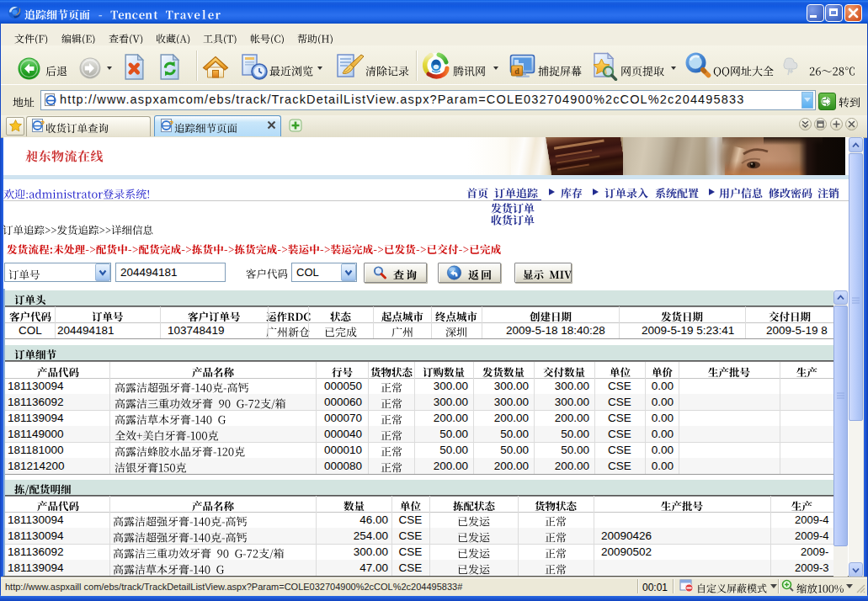 The image size is (868, 601). What do you see at coordinates (517, 71) in the screenshot?
I see `svg-text: d` at bounding box center [517, 71].